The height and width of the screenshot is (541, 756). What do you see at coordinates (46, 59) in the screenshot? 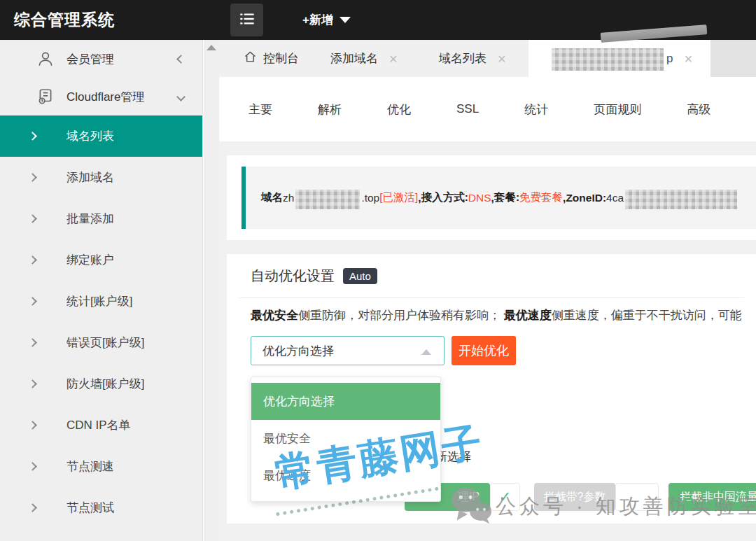
I see `user-icon` at bounding box center [46, 59].